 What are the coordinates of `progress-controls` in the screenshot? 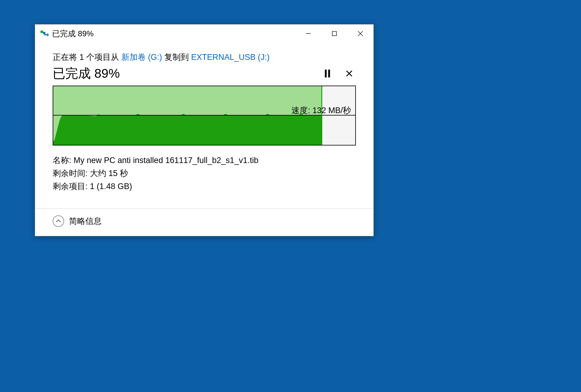 It's located at (340, 74).